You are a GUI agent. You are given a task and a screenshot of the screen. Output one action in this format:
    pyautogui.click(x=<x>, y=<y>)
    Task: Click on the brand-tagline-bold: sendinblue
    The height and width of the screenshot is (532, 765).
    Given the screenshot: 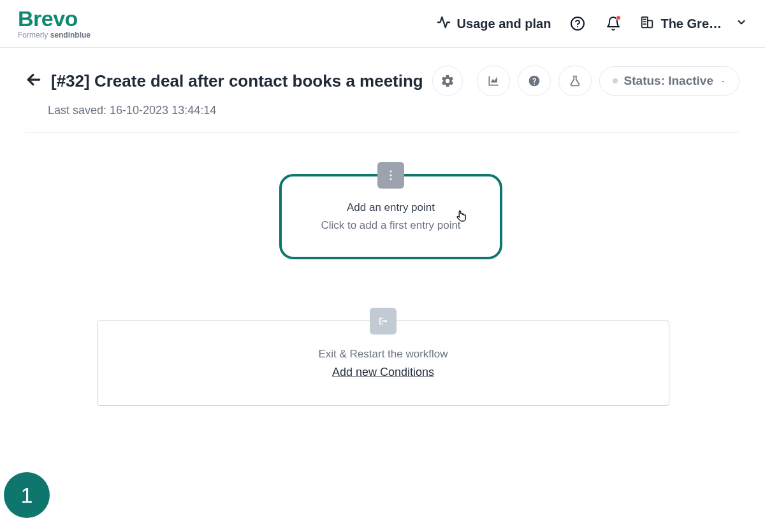 What is the action you would take?
    pyautogui.click(x=70, y=35)
    